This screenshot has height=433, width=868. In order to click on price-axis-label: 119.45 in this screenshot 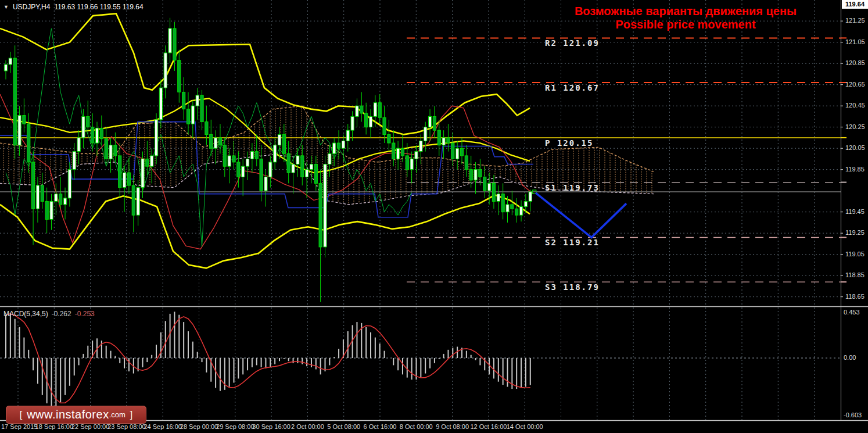, I will do `click(855, 212)`.